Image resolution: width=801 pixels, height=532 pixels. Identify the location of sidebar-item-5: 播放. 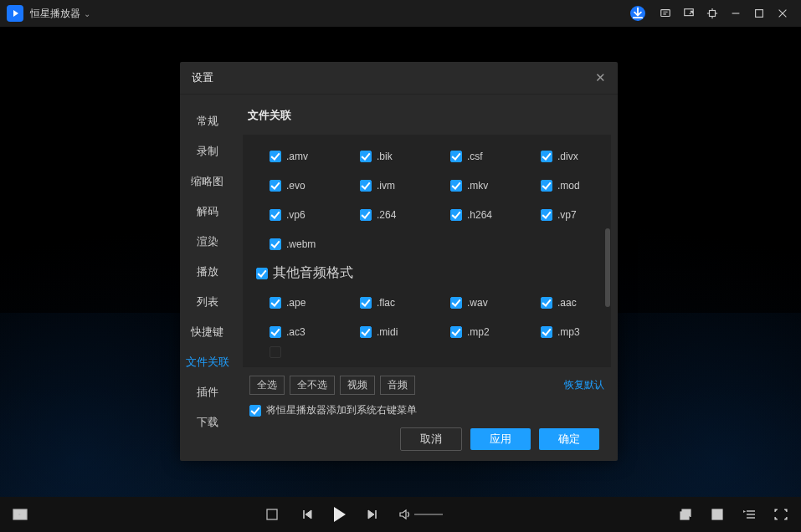
(208, 272).